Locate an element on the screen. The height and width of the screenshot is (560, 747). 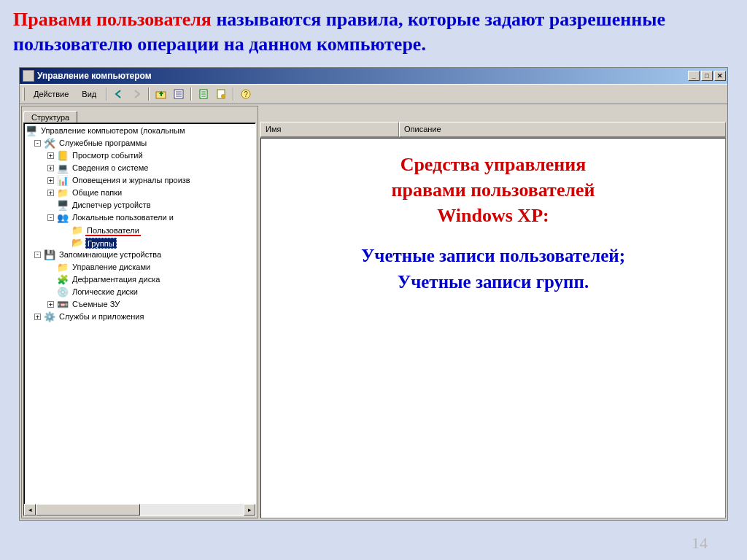
scroll-thumb is located at coordinates (88, 510).